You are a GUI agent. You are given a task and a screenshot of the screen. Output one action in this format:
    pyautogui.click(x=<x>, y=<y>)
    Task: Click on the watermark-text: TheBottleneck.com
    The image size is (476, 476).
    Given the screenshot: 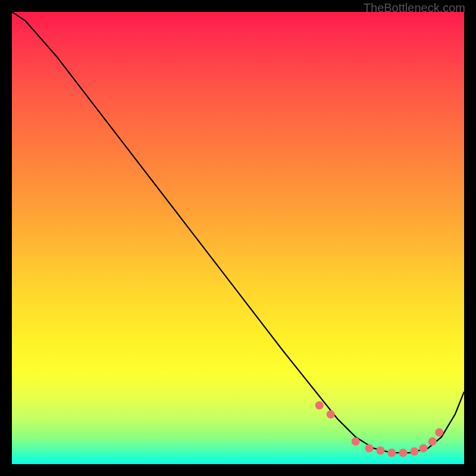 What is the action you would take?
    pyautogui.click(x=414, y=8)
    